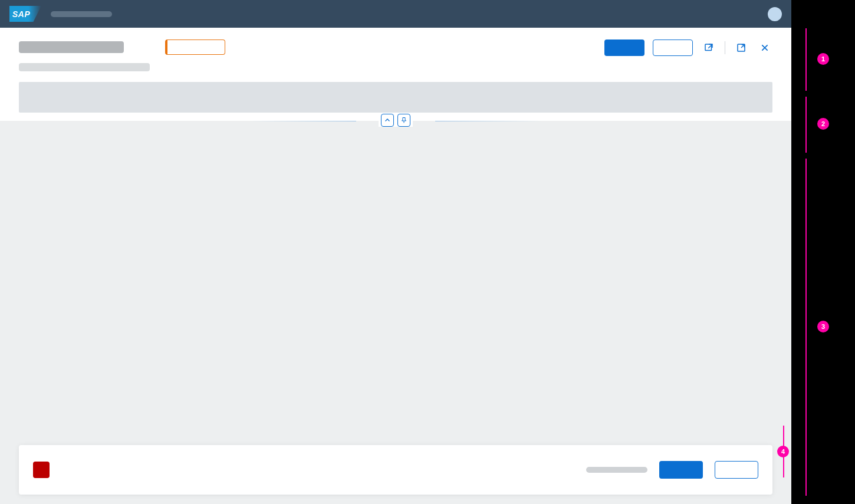 This screenshot has height=504, width=855. I want to click on title-left, so click(122, 55).